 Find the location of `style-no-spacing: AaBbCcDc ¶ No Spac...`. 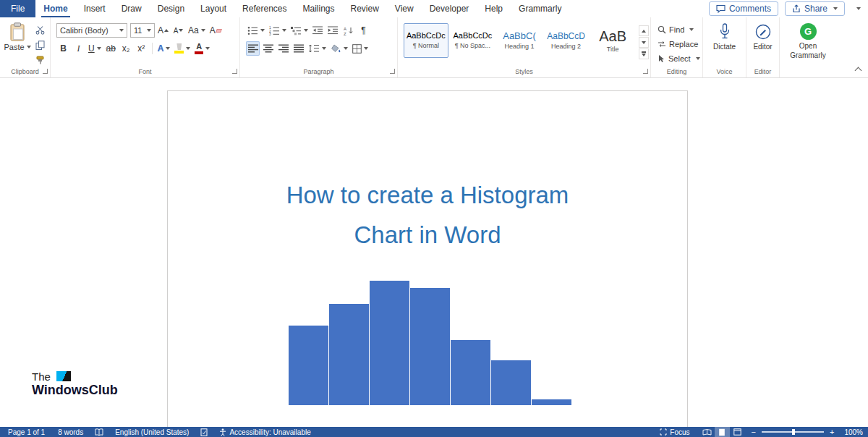

style-no-spacing: AaBbCcDc ¶ No Spac... is located at coordinates (473, 41).